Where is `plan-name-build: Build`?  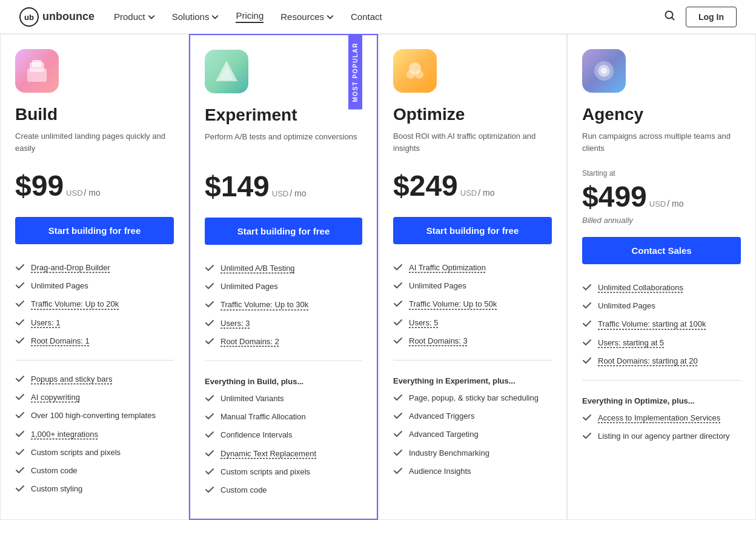 plan-name-build: Build is located at coordinates (94, 115).